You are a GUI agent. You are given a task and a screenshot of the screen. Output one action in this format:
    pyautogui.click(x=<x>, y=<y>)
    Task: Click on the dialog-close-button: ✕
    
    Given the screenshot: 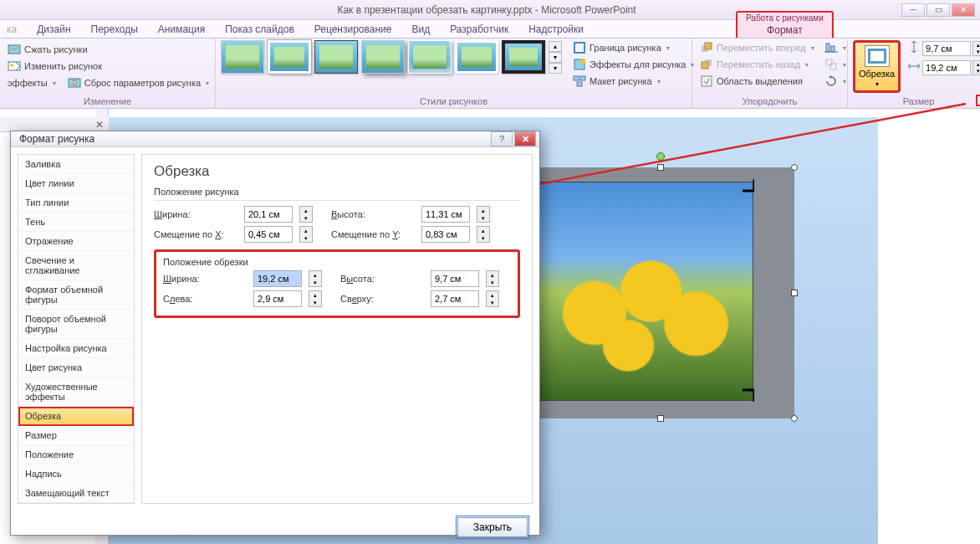 What is the action you would take?
    pyautogui.click(x=525, y=139)
    